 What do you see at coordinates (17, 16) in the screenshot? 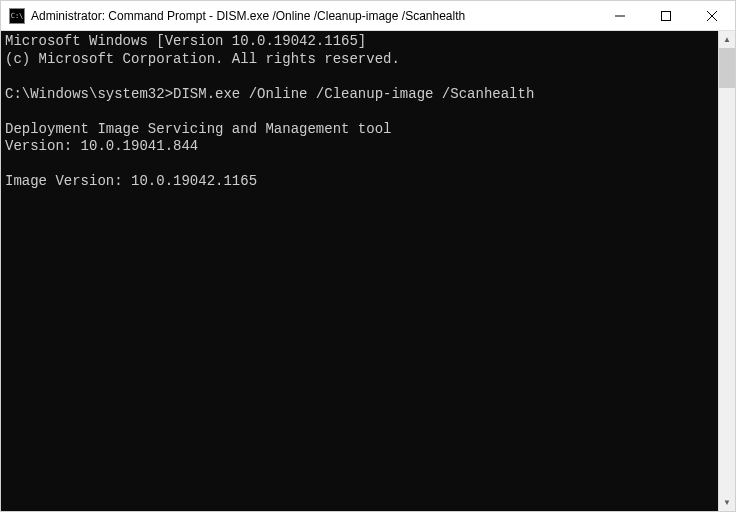
I see `app-icon: C:\` at bounding box center [17, 16].